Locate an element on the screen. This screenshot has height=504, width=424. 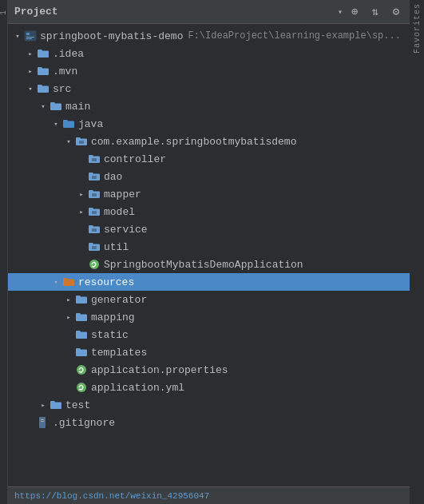
tree-arrow-mapper: ▸ is located at coordinates (81, 194).